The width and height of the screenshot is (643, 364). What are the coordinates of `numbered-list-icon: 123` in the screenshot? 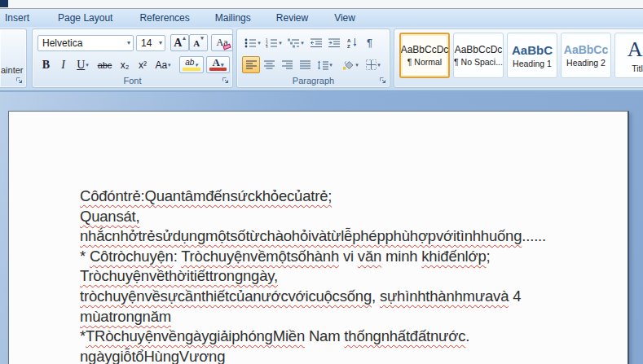 It's located at (272, 43).